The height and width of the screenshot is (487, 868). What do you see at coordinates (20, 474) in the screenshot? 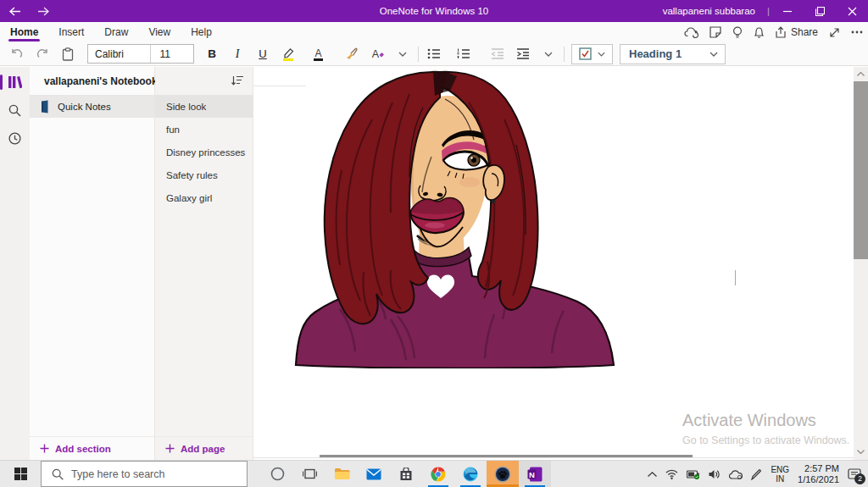
I see `start-button` at bounding box center [20, 474].